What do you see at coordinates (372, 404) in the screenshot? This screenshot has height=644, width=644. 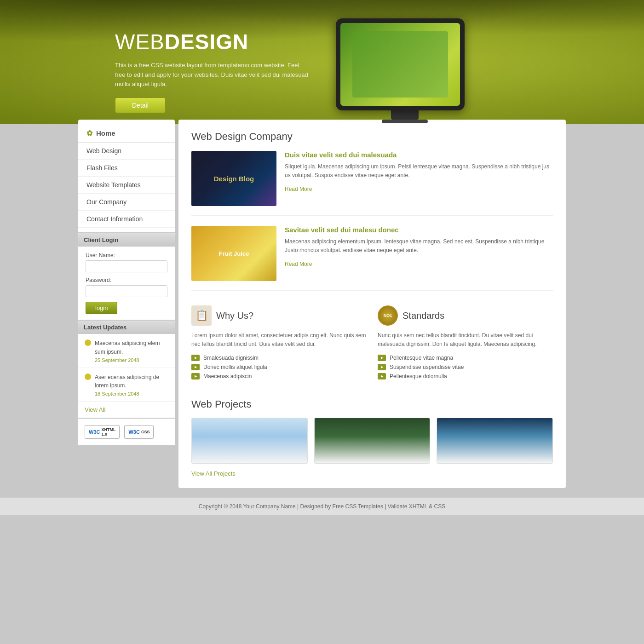 I see `projects-title: Web Projects` at bounding box center [372, 404].